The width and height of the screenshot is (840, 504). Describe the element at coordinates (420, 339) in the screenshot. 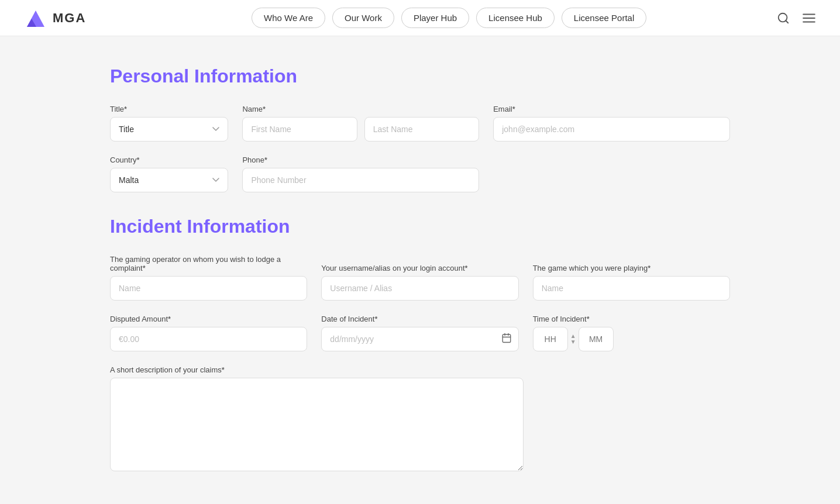

I see `date-input-wrapper` at that location.